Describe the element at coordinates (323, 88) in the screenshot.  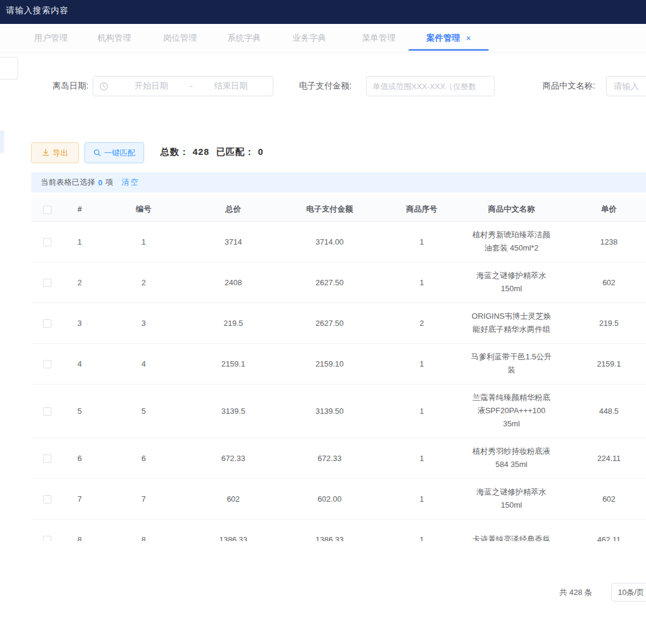
I see `filter-bar: 离岛日期: 开始日期 - 结束日期 电子支付金额: 商品中文名称:` at that location.